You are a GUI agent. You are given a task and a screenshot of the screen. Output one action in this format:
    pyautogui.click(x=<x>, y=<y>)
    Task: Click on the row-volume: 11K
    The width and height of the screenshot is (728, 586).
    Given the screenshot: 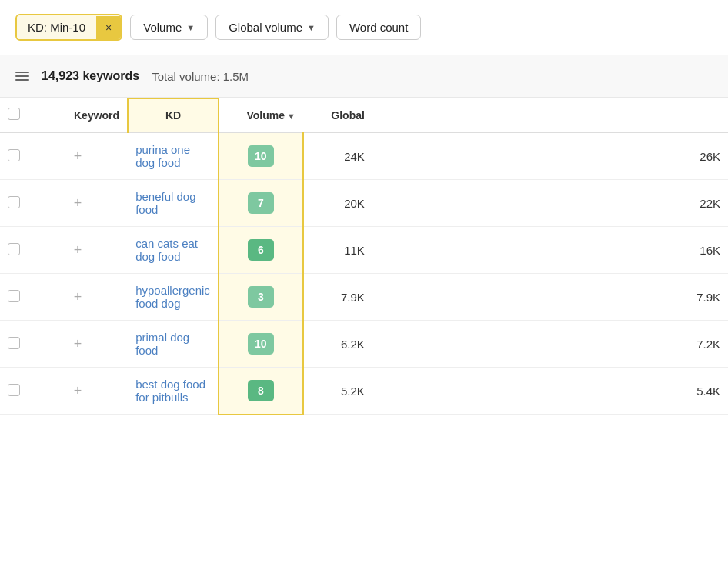 What is the action you would take?
    pyautogui.click(x=338, y=251)
    